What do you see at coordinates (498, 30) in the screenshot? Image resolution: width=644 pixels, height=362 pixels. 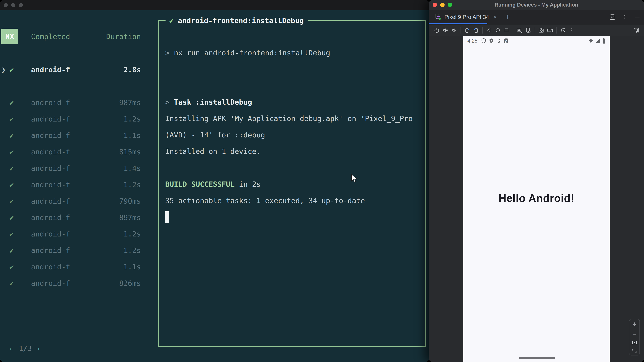 I see `home-button` at bounding box center [498, 30].